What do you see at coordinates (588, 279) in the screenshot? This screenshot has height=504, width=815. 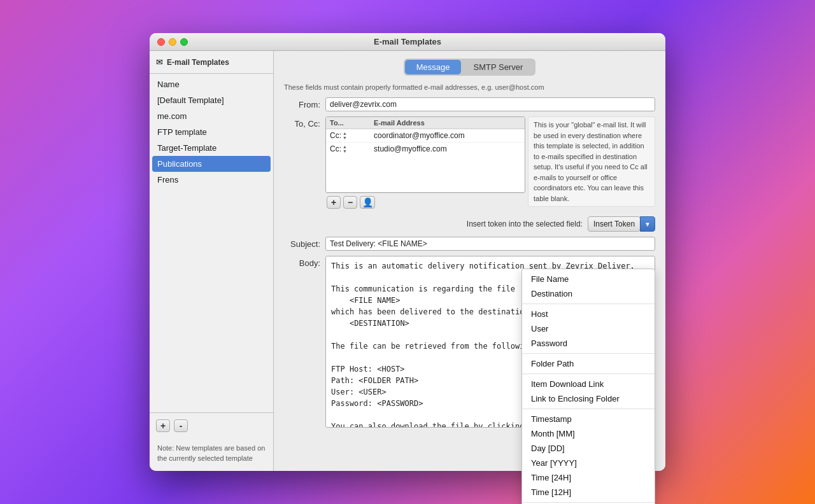 I see `dropdown-item: File Name` at bounding box center [588, 279].